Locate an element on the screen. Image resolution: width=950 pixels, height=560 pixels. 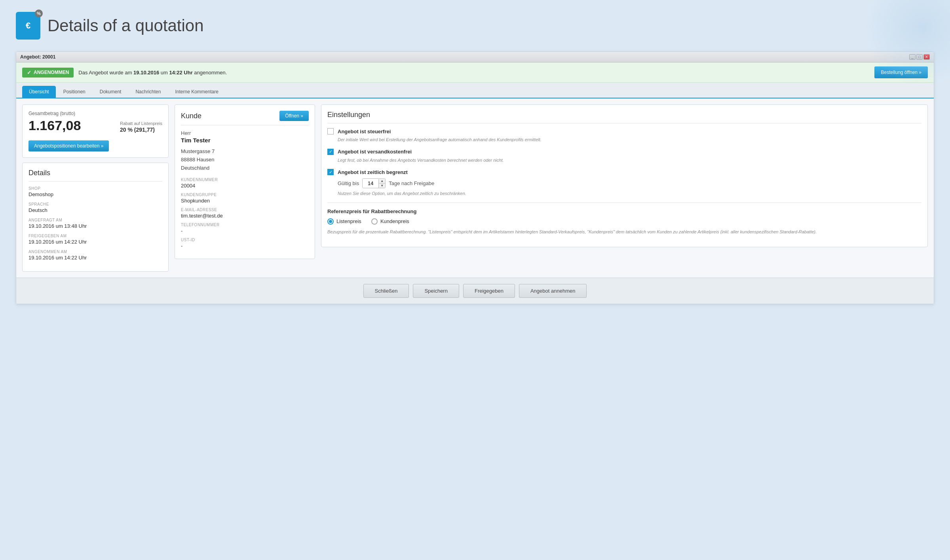
settings-title: Einstellungen is located at coordinates (625, 117).